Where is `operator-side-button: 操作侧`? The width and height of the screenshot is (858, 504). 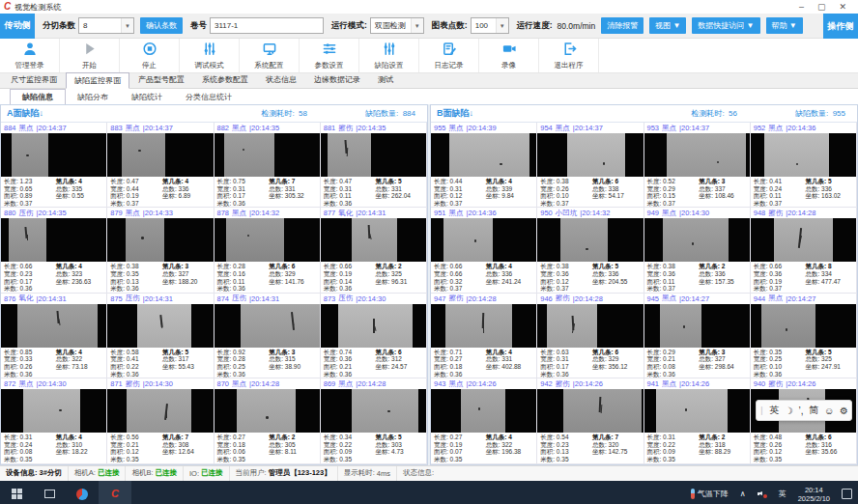 operator-side-button: 操作侧 is located at coordinates (841, 26).